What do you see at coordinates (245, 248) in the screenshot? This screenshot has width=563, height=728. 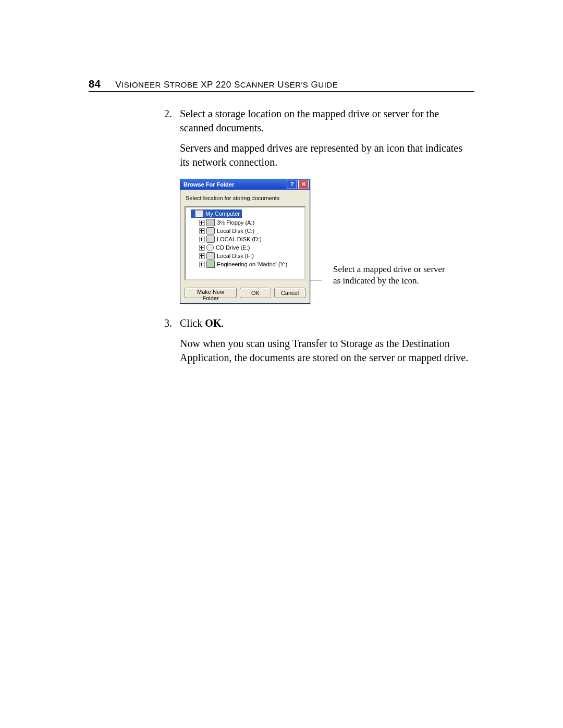 I see `tree-item-cd: CD Drive (E:)` at bounding box center [245, 248].